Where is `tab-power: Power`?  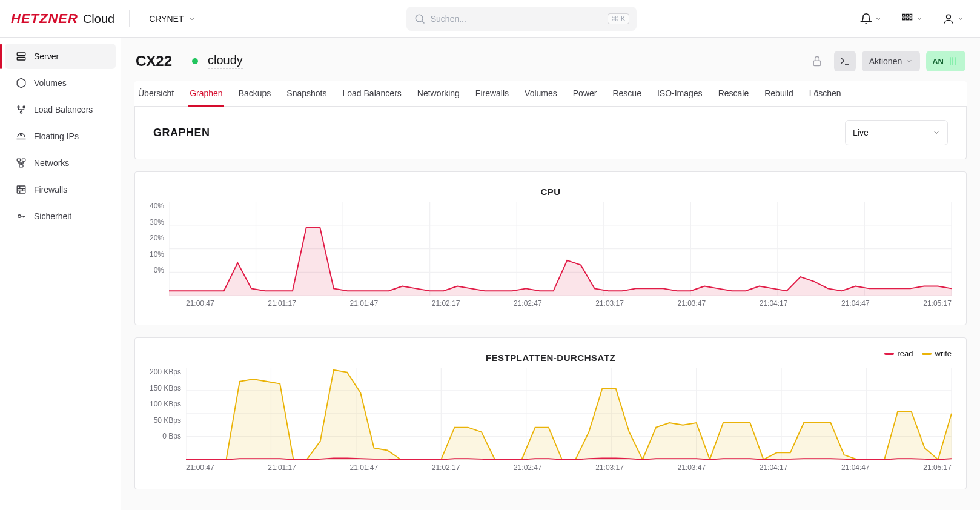
tab-power: Power is located at coordinates (585, 94).